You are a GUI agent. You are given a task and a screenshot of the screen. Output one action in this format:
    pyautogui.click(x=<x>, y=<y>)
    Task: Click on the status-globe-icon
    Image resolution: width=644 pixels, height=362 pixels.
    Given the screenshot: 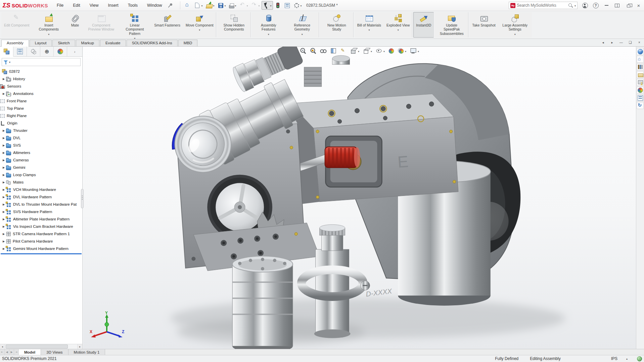 What is the action you would take?
    pyautogui.click(x=639, y=359)
    